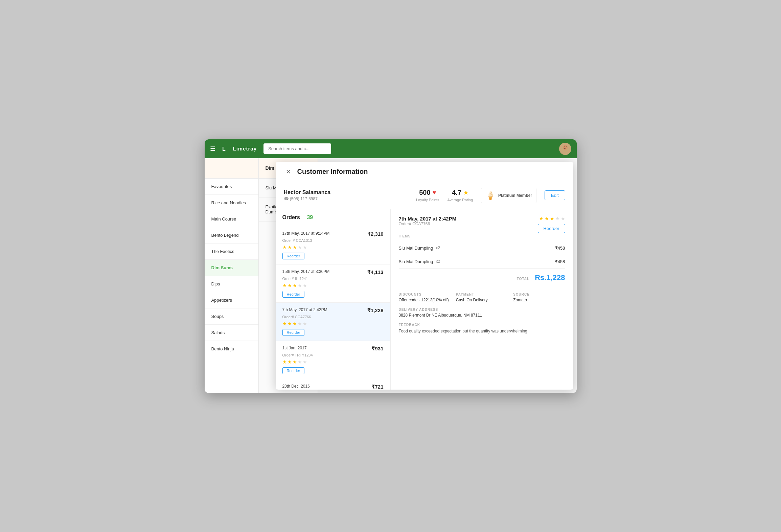 Image resolution: width=781 pixels, height=532 pixels. What do you see at coordinates (231, 235) in the screenshot?
I see `sidebar-item-bento-legend: Bento Legend` at bounding box center [231, 235].